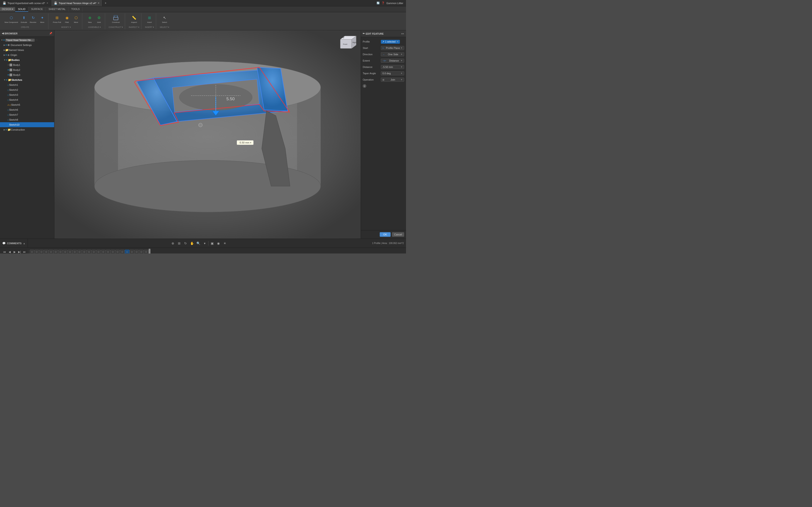 The width and height of the screenshot is (812, 507). I want to click on timeline-feat-22: ⬡, so click(132, 252).